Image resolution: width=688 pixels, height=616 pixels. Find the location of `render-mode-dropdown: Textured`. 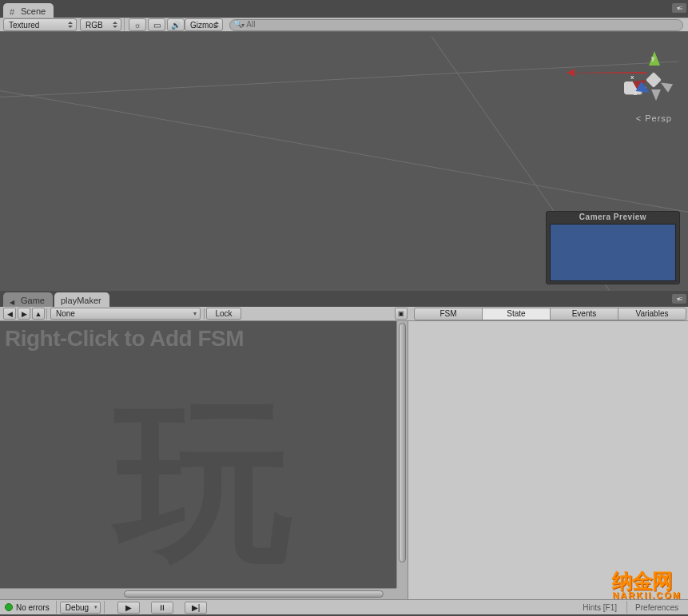

render-mode-dropdown: Textured is located at coordinates (40, 25).